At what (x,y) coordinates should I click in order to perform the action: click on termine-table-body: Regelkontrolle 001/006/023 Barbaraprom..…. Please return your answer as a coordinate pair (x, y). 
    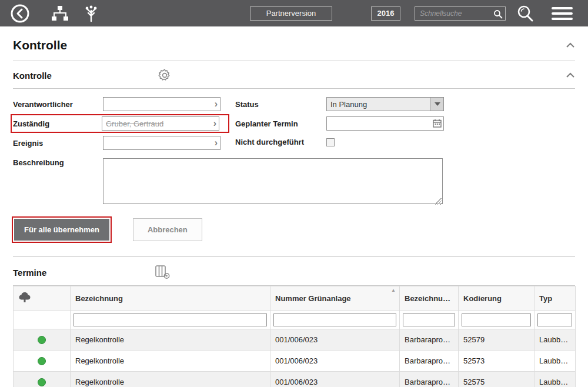
    Looking at the image, I should click on (295, 358).